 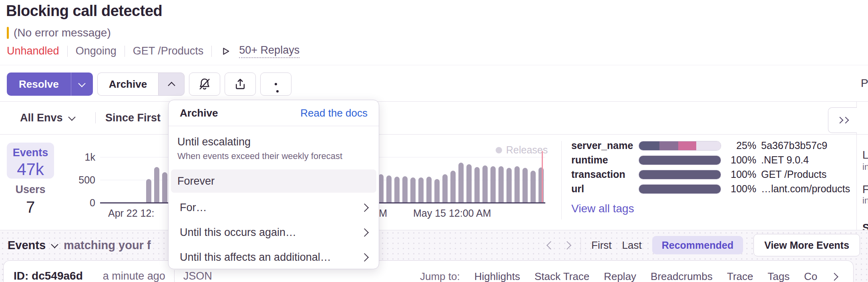 What do you see at coordinates (240, 84) in the screenshot?
I see `share-button` at bounding box center [240, 84].